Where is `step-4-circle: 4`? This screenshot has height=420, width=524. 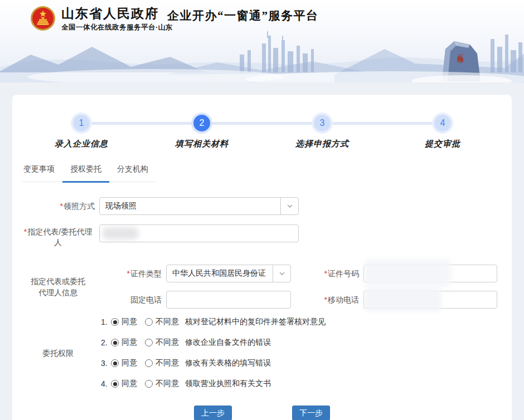
step-4-circle: 4 is located at coordinates (443, 123).